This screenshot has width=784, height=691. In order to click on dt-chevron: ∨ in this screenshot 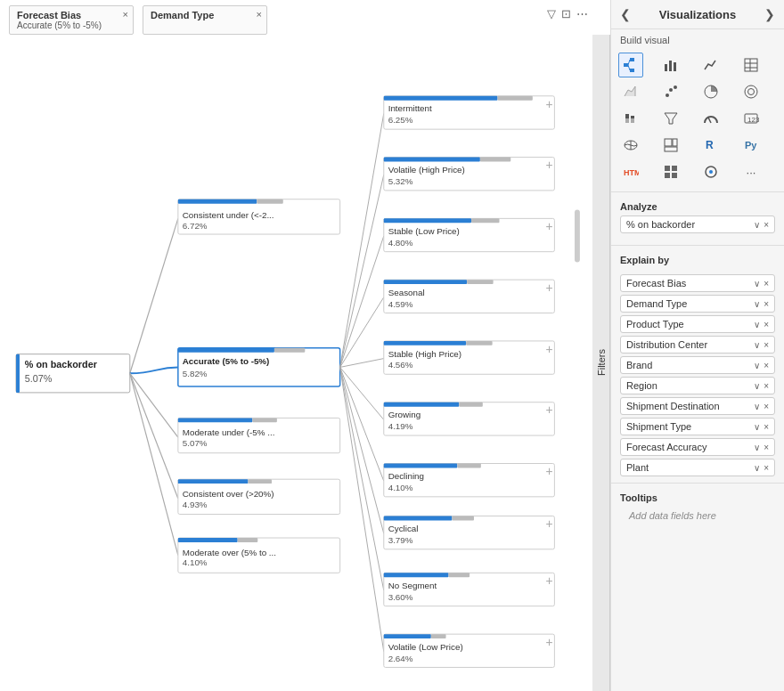, I will do `click(757, 305)`.